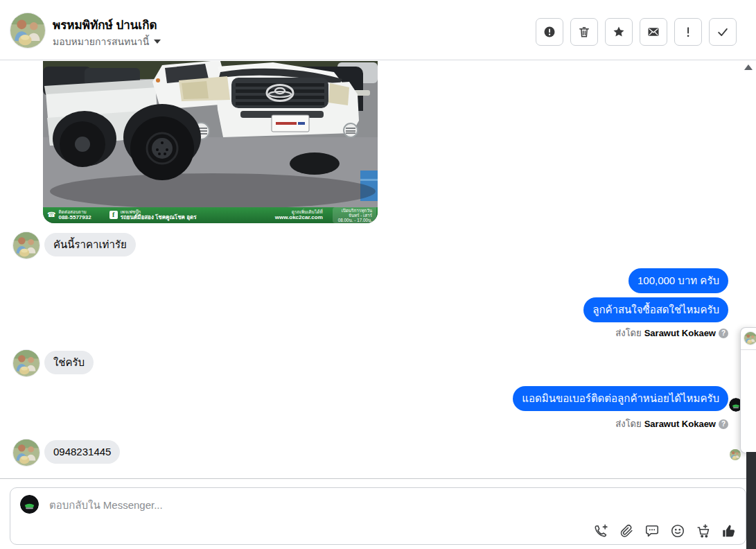  I want to click on phone-add-icon, so click(601, 531).